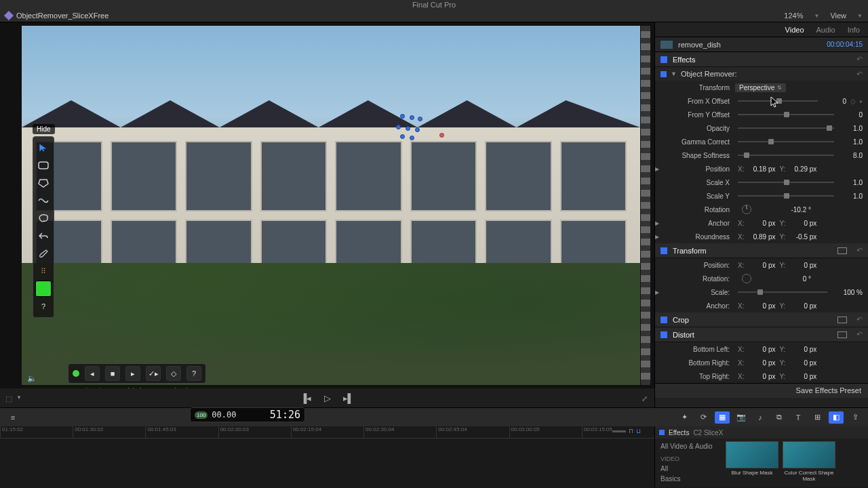  Describe the element at coordinates (43, 289) in the screenshot. I see `color-swatch` at that location.